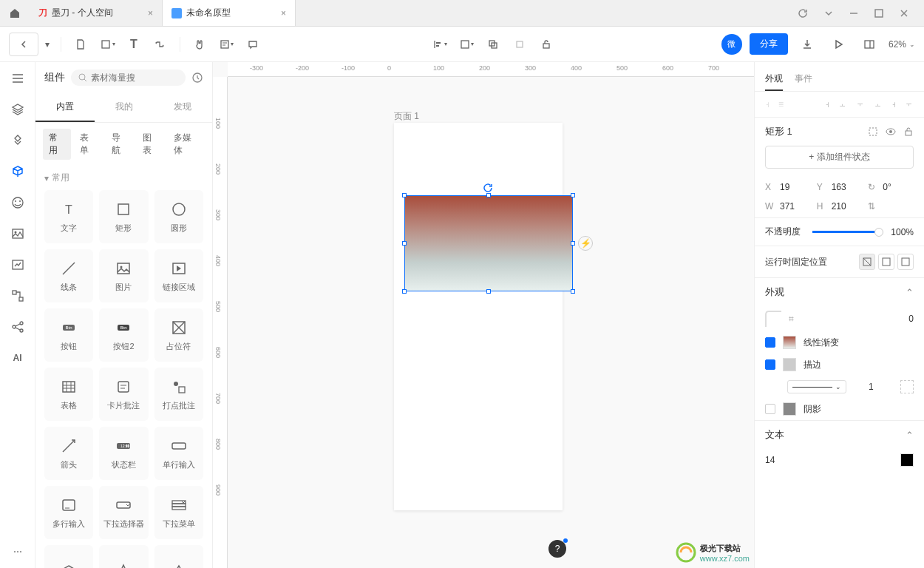 Image resolution: width=924 pixels, height=568 pixels. I want to click on minimize-icon, so click(854, 13).